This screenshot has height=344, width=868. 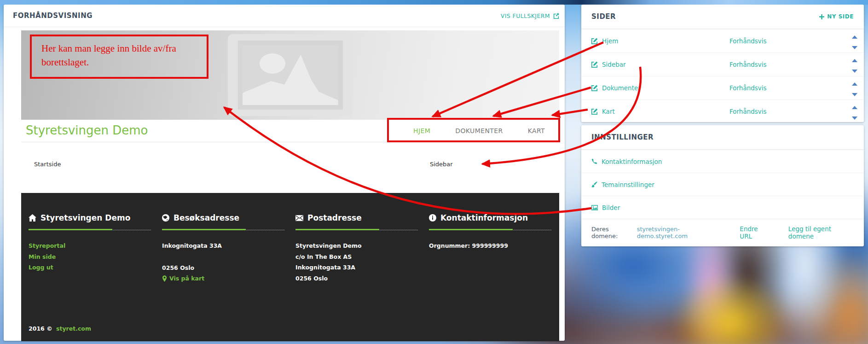 What do you see at coordinates (606, 208) in the screenshot?
I see `settings-link: Bilder` at bounding box center [606, 208].